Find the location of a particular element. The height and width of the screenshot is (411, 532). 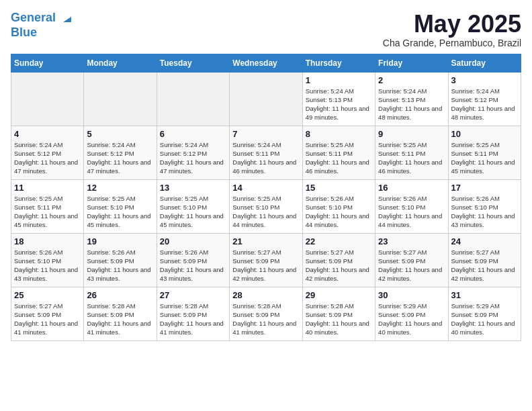

day-number: 3 is located at coordinates (485, 81).